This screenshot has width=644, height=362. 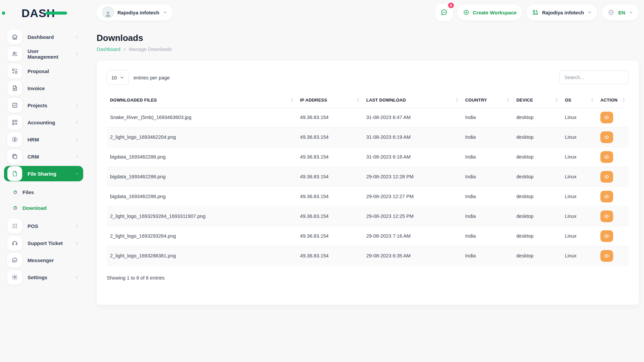 I want to click on entries-per-page-select: 10, so click(x=118, y=77).